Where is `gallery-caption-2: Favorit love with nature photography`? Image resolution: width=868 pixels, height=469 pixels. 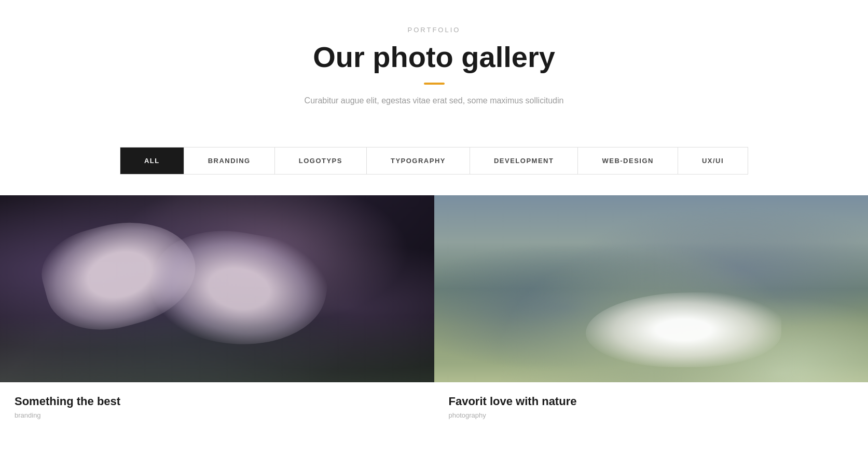
gallery-caption-2: Favorit love with nature photography is located at coordinates (652, 408).